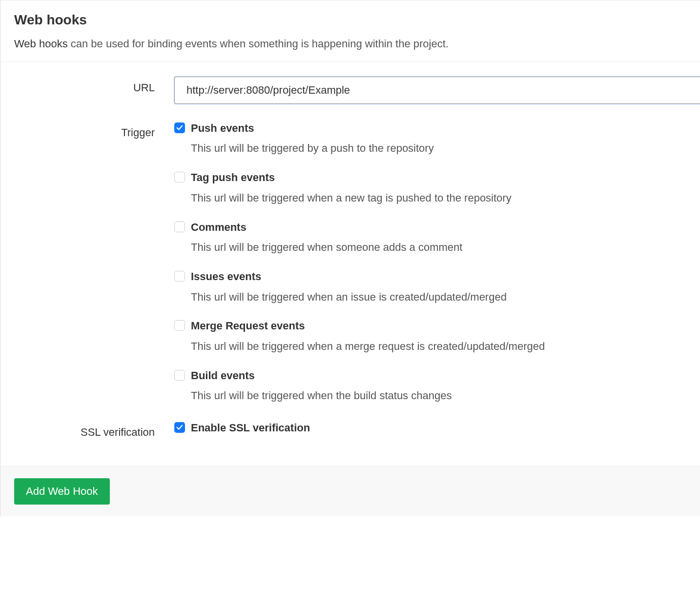  Describe the element at coordinates (350, 20) in the screenshot. I see `page-title: Web hooks` at that location.